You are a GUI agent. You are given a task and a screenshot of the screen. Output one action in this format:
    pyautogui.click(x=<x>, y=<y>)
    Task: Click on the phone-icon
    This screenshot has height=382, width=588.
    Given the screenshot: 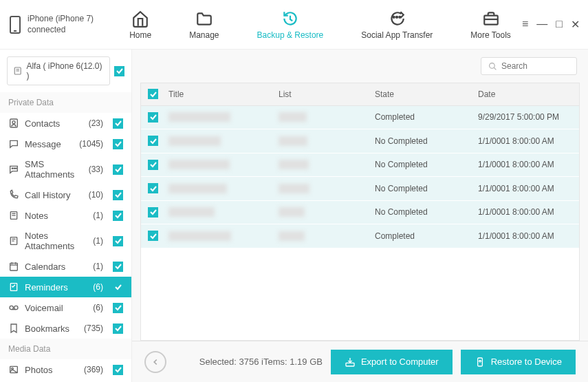 What is the action you would take?
    pyautogui.click(x=15, y=25)
    